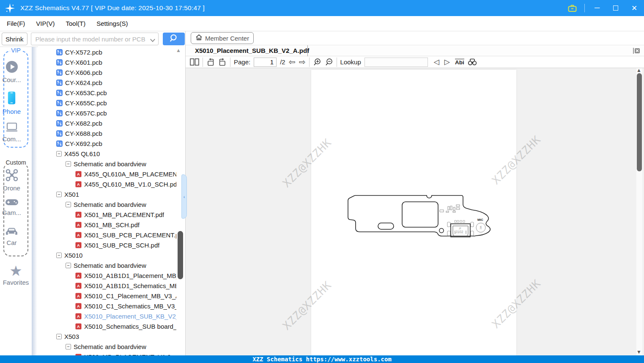 Image resolution: width=644 pixels, height=363 pixels. What do you see at coordinates (112, 82) in the screenshot?
I see `tree-row: CY-X624.pcb` at bounding box center [112, 82].